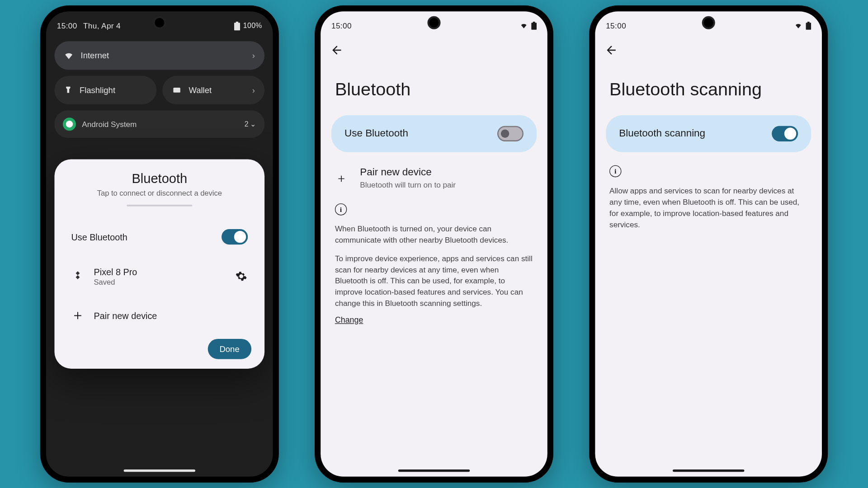  What do you see at coordinates (160, 315) in the screenshot?
I see `pair-new-device-row: Pair new device` at bounding box center [160, 315].